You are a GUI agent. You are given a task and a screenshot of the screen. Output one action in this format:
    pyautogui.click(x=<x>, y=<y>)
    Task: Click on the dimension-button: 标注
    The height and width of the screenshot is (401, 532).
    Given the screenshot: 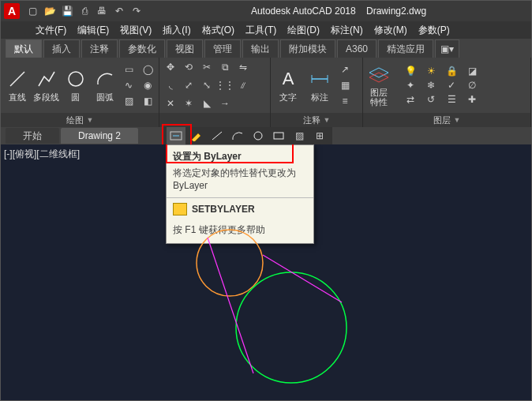 What is the action you would take?
    pyautogui.click(x=320, y=85)
    